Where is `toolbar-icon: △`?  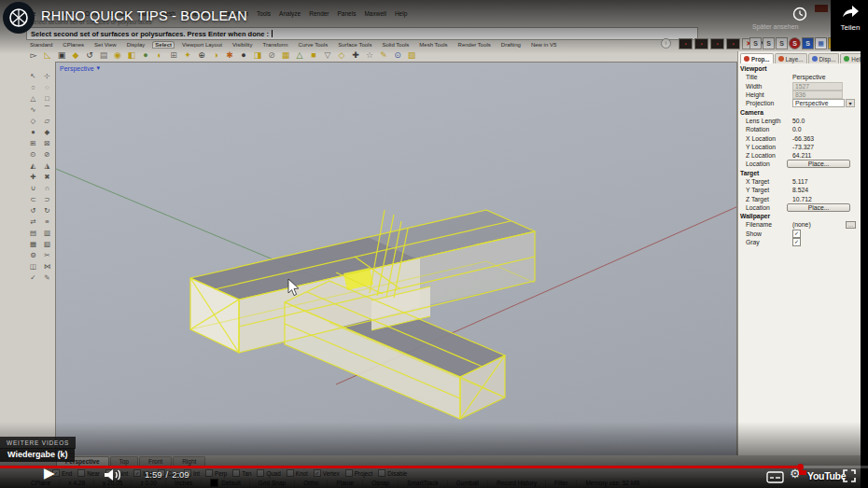
toolbar-icon: △ is located at coordinates (300, 55).